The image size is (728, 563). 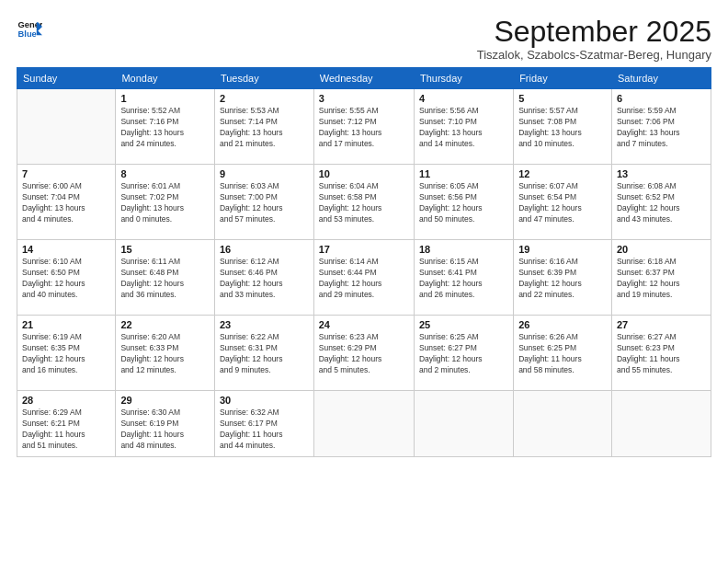 I want to click on day-info: Sunrise: 6:23 AMSunset: 6:29 PMDaylight:…, so click(x=364, y=354).